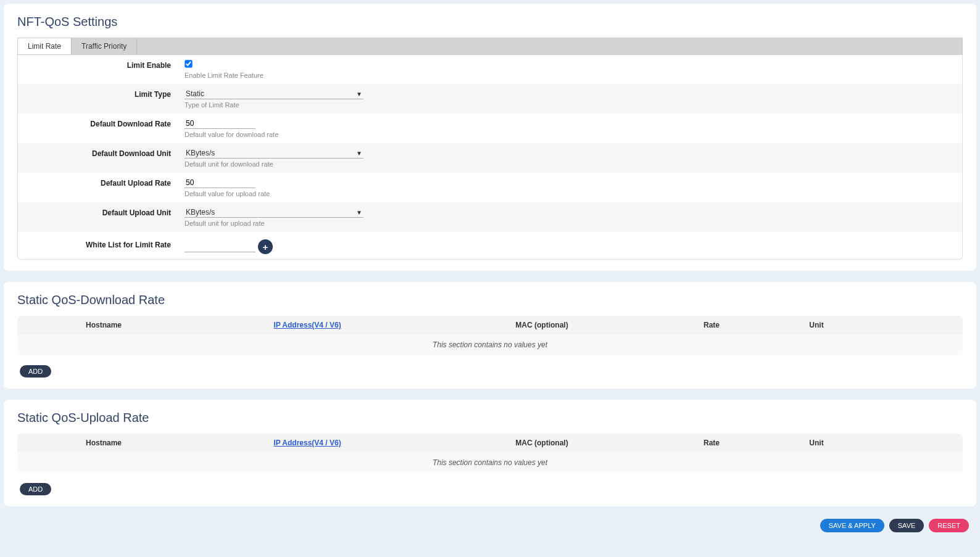  I want to click on upload-table-head: Hostname IP Address(V4 / V6) MAC (option…, so click(490, 443).